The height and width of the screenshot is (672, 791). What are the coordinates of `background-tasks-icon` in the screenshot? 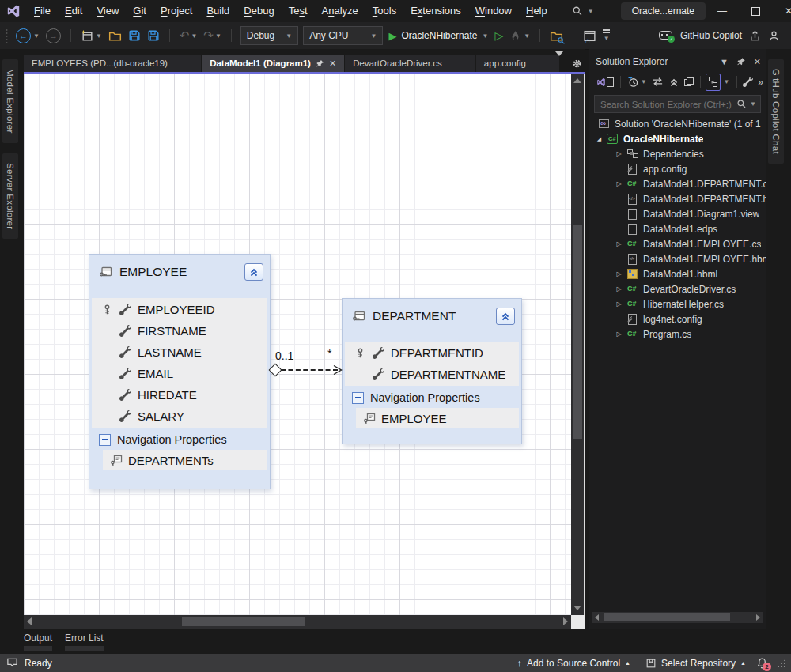 It's located at (13, 663).